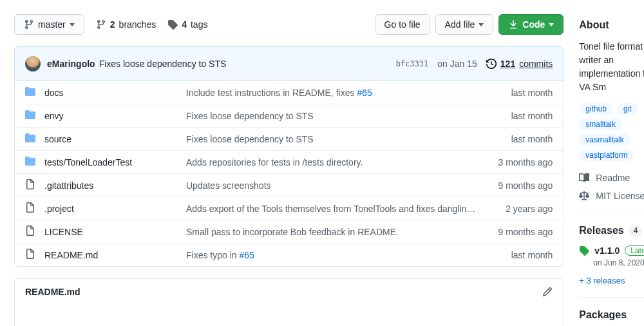 This screenshot has height=326, width=644. What do you see at coordinates (289, 115) in the screenshot?
I see `table-row: envyFixes loose dependency to STSlast mo…` at bounding box center [289, 115].